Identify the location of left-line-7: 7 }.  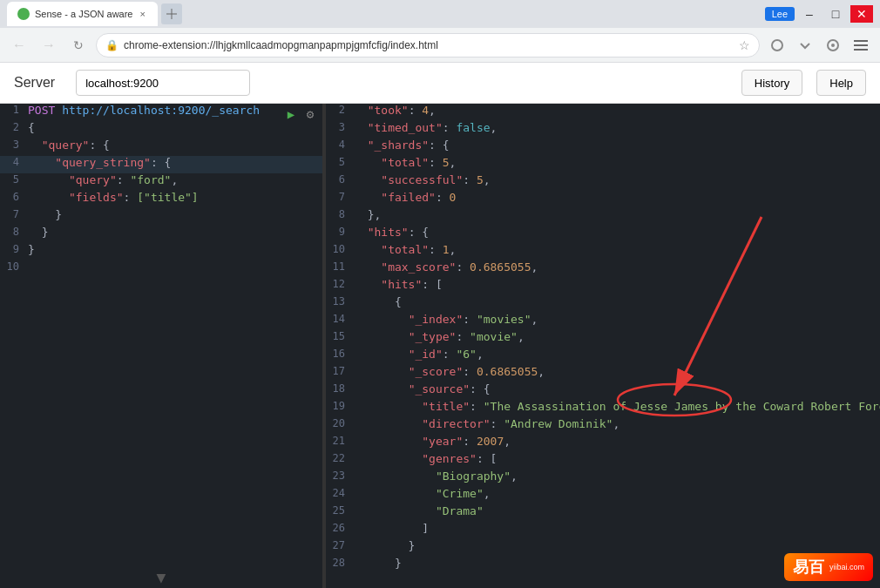
(161, 217).